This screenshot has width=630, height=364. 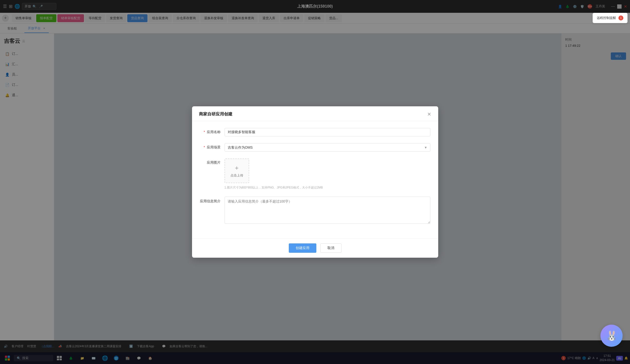 I want to click on cancel-button: 取消, so click(x=331, y=248).